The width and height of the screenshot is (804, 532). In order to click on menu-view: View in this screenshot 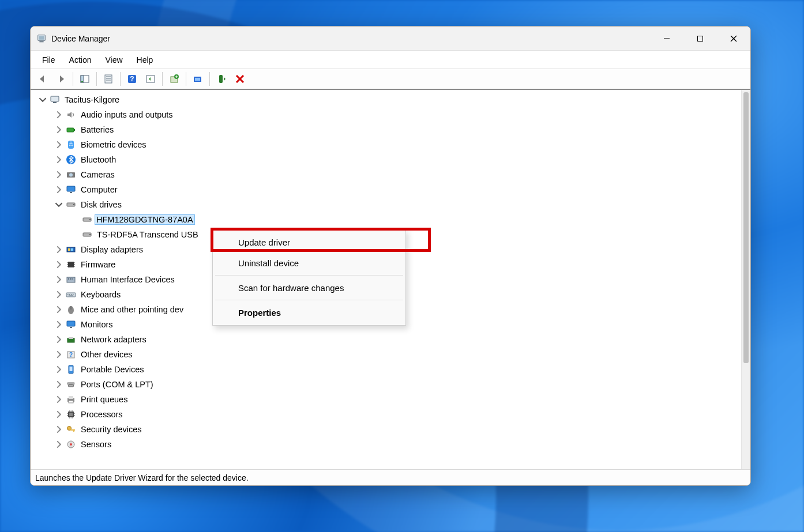, I will do `click(114, 60)`.